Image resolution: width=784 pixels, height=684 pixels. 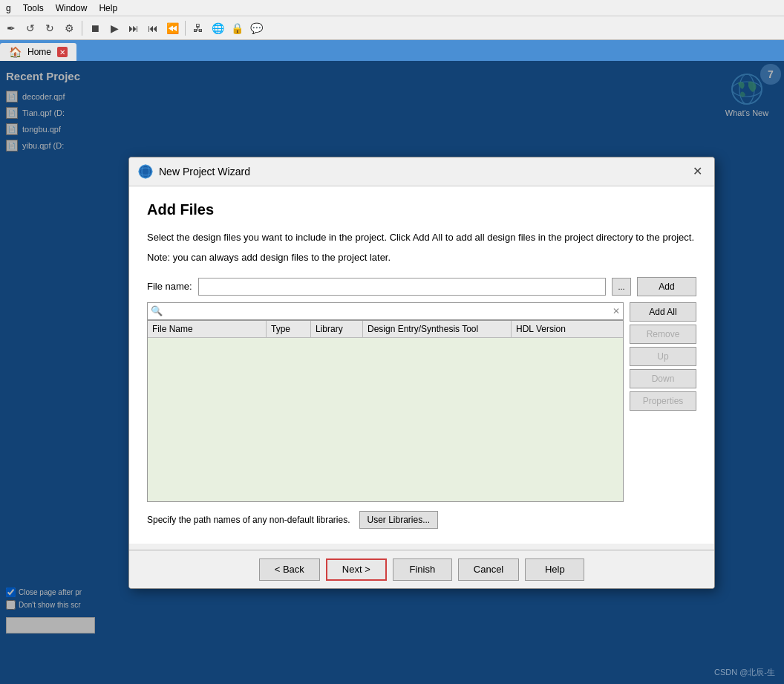 I want to click on user-libs-row: Specify the path names of any non-defaul…, so click(x=422, y=517).